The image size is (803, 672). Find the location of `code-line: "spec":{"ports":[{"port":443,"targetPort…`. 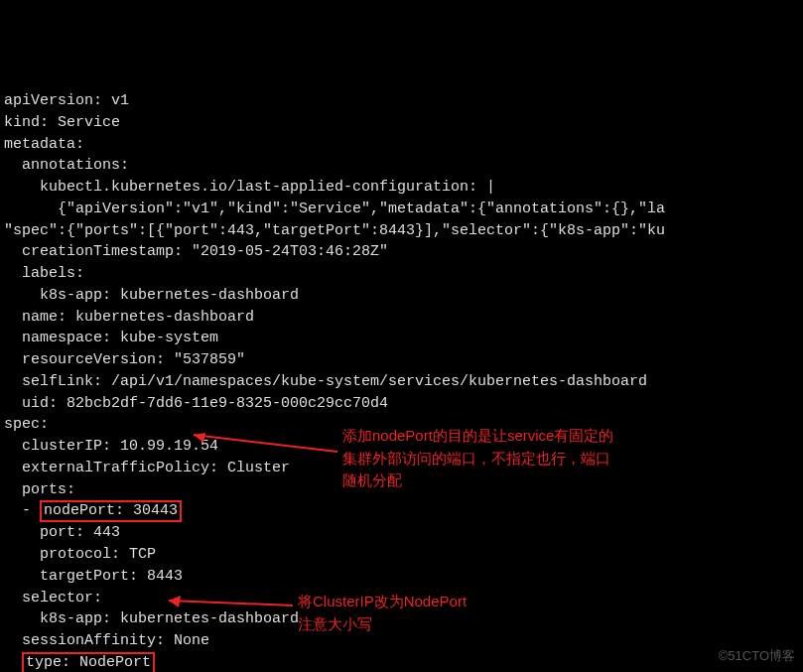

code-line: "spec":{"ports":[{"port":443,"targetPort… is located at coordinates (335, 230).